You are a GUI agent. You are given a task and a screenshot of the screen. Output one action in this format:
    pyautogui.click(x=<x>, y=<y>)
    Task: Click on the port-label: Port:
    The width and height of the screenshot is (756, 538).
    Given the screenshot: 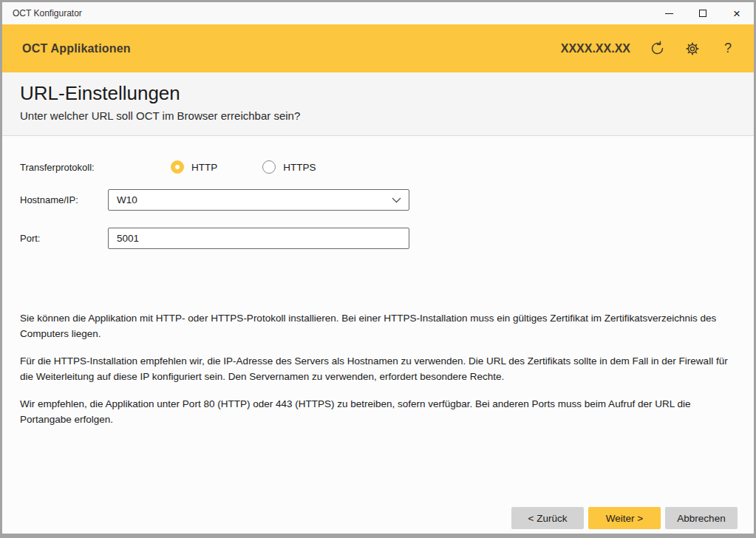 What is the action you would take?
    pyautogui.click(x=64, y=238)
    